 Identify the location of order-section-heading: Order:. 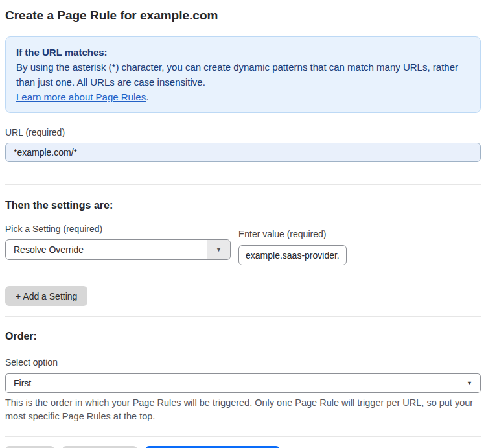
(243, 336).